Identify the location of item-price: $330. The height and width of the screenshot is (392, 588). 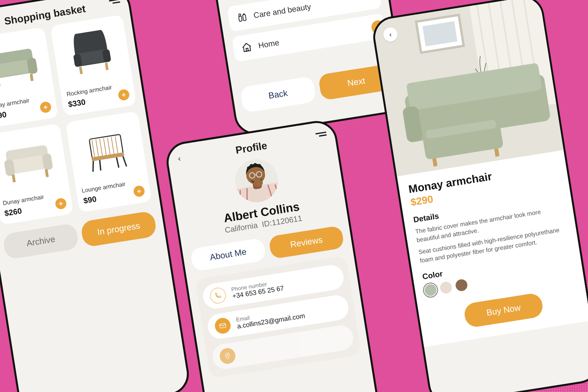
(77, 103).